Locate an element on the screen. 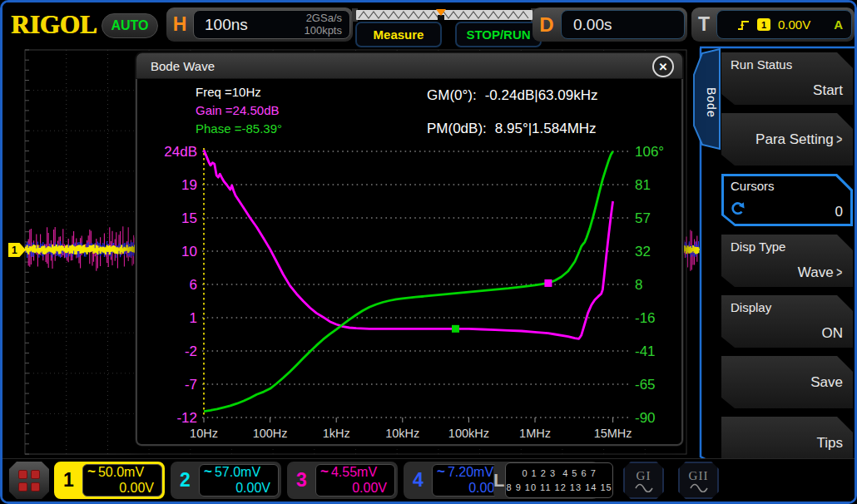 Image resolution: width=857 pixels, height=504 pixels. svg-text: 1kHz is located at coordinates (336, 433).